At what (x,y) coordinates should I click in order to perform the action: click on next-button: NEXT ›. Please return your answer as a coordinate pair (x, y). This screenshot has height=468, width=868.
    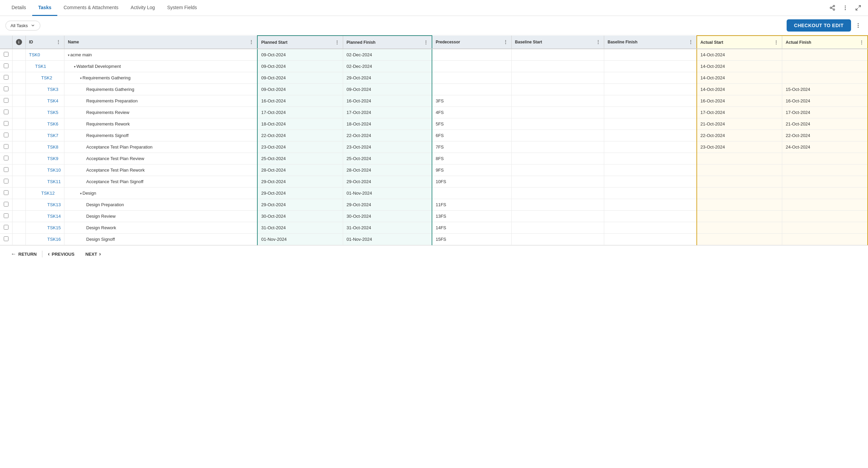
    Looking at the image, I should click on (93, 254).